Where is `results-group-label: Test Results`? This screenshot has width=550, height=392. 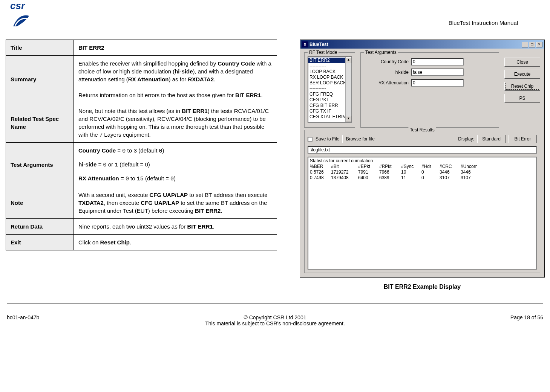
results-group-label: Test Results is located at coordinates (422, 130).